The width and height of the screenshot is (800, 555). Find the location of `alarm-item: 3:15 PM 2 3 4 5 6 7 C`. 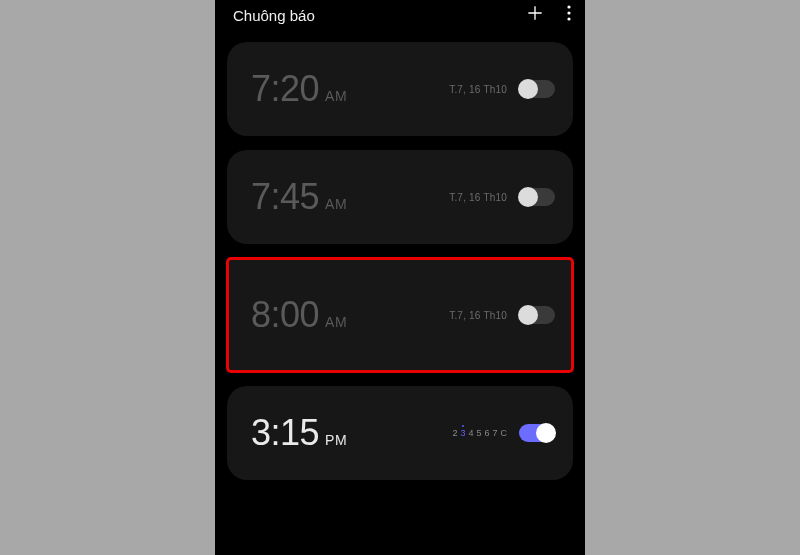

alarm-item: 3:15 PM 2 3 4 5 6 7 C is located at coordinates (400, 433).